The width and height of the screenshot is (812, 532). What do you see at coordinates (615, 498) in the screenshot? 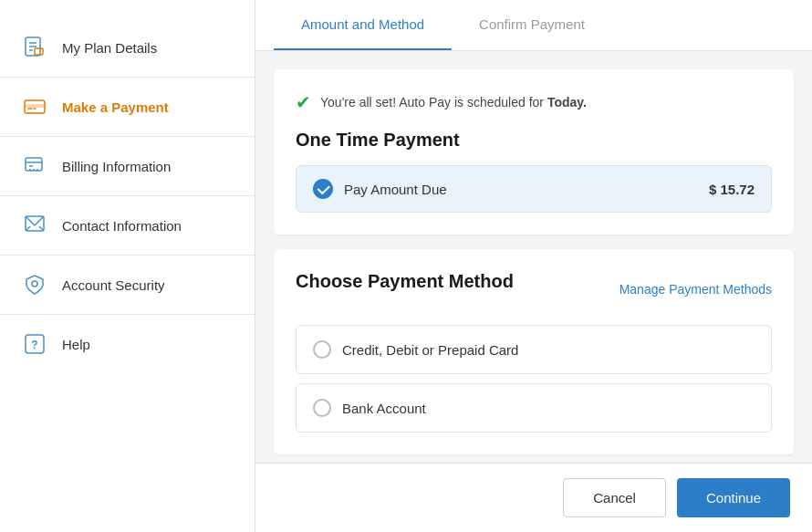
I see `cancel-button: Cancel` at bounding box center [615, 498].